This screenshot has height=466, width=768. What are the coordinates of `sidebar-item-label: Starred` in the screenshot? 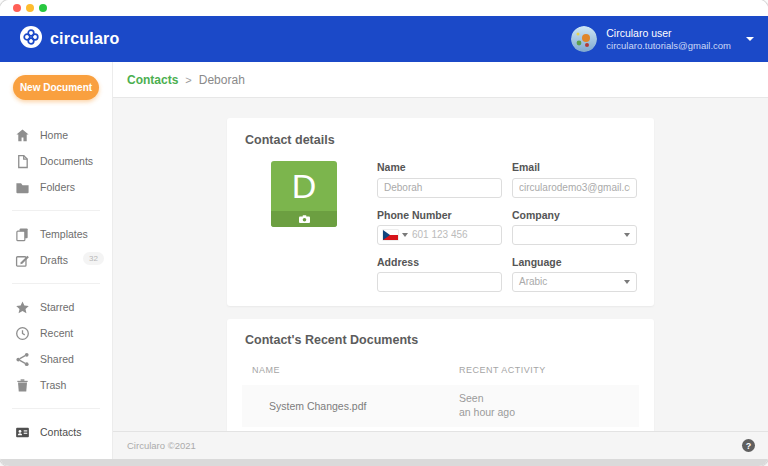 It's located at (57, 307).